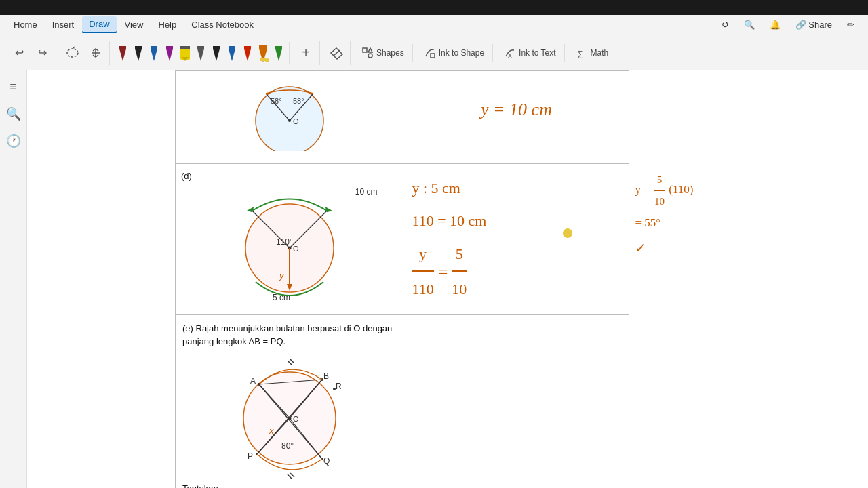 The width and height of the screenshot is (868, 488). What do you see at coordinates (670, 190) in the screenshot?
I see `extra-line1: y = 5 10 (110)` at bounding box center [670, 190].